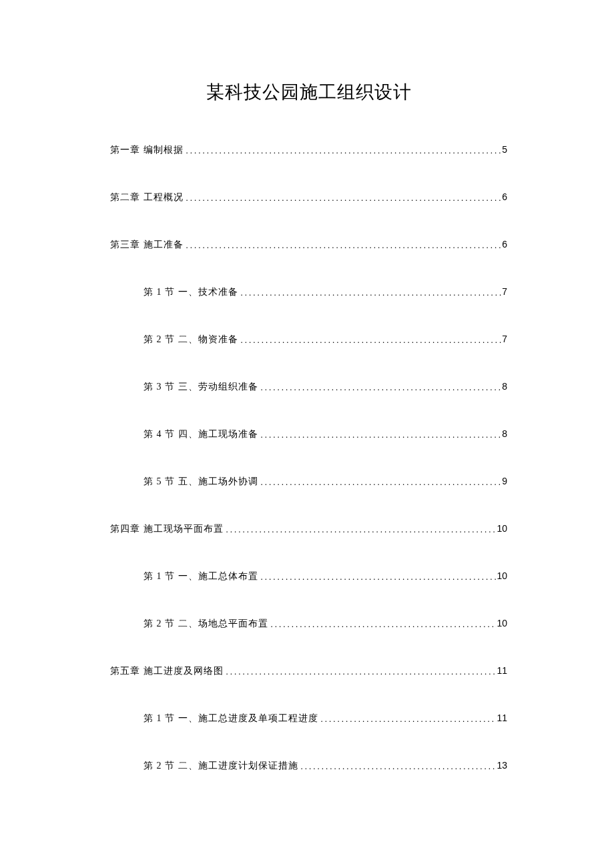  What do you see at coordinates (308, 671) in the screenshot?
I see `toc-entry: 第五章 施工进度及网络图 11` at bounding box center [308, 671].